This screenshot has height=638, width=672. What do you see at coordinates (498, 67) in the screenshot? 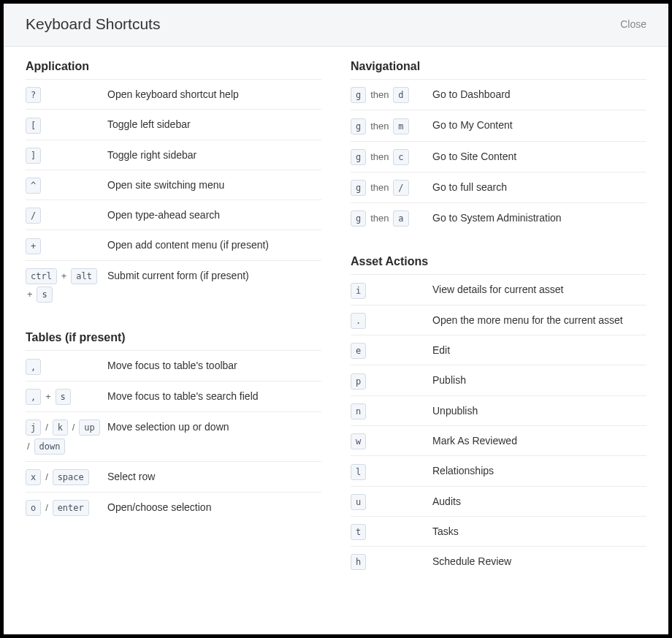
I see `section-title: Navigational` at bounding box center [498, 67].